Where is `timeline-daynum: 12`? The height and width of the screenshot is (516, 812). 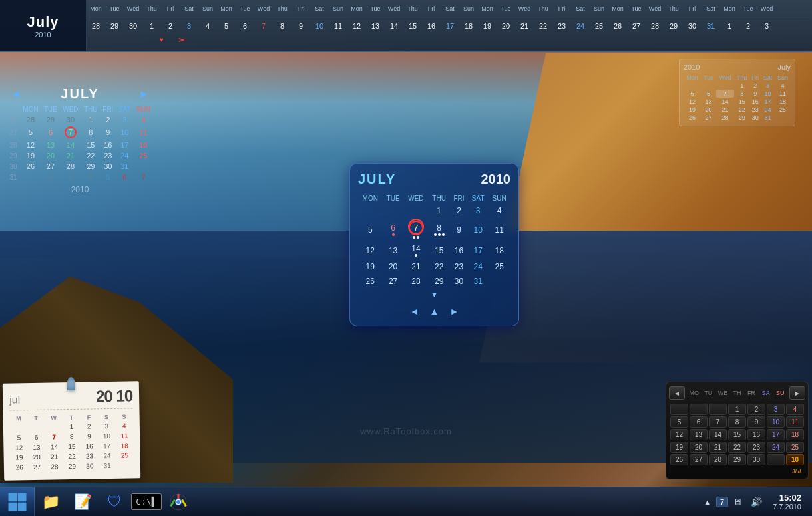
timeline-daynum: 12 is located at coordinates (357, 26).